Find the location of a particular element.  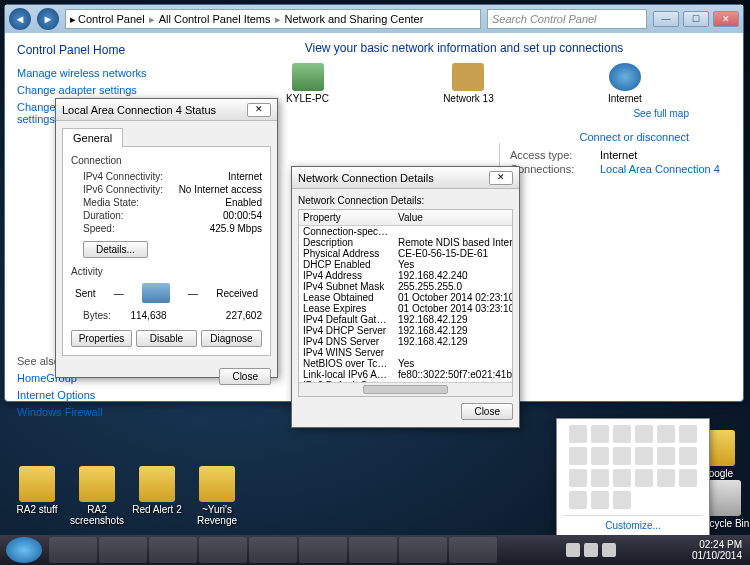

start-button is located at coordinates (24, 550).